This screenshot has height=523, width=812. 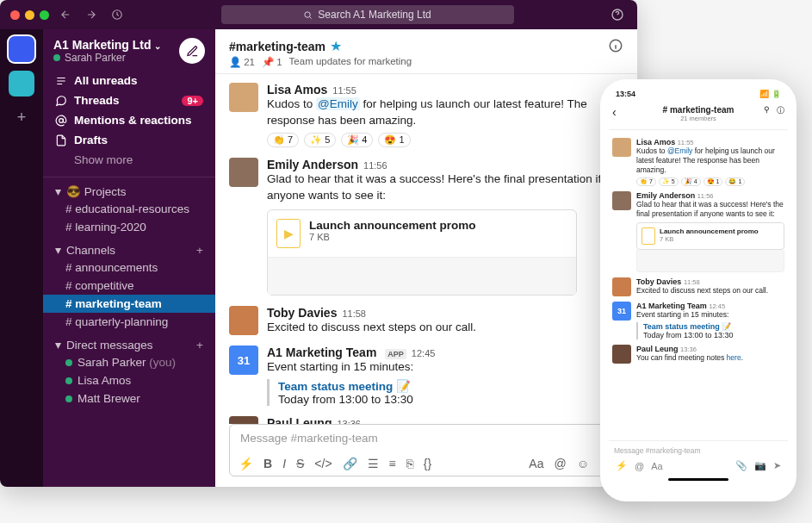 I want to click on phone-attach-button: 📎, so click(x=741, y=465).